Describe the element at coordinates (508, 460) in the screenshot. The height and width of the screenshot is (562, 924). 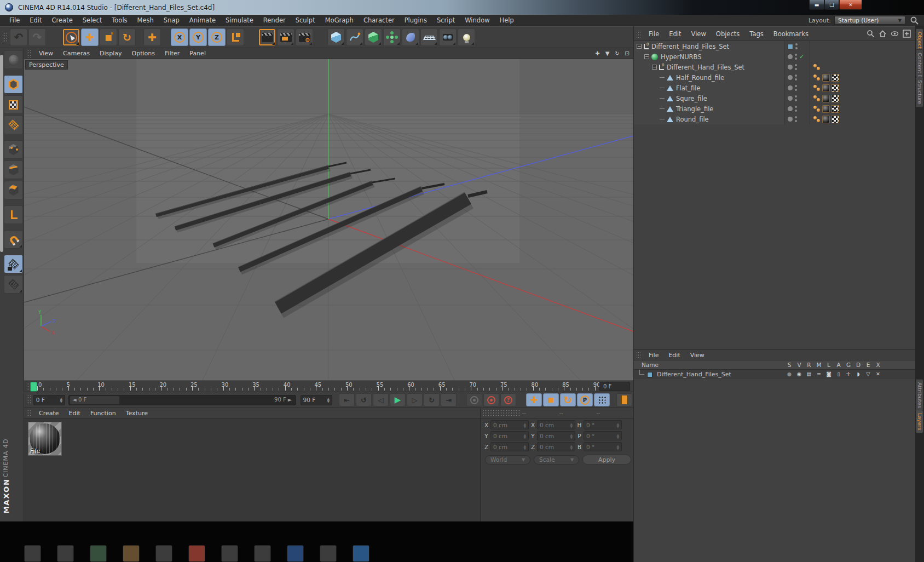
I see `space-dropdown: World ▼` at that location.